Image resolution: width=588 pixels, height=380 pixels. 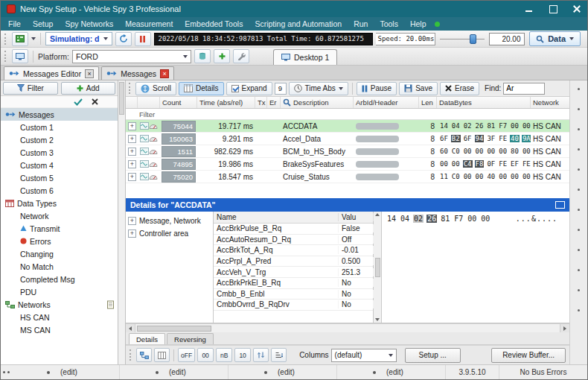 What do you see at coordinates (214, 24) in the screenshot?
I see `menu-item-embedded-tools: Embedded Tools` at bounding box center [214, 24].